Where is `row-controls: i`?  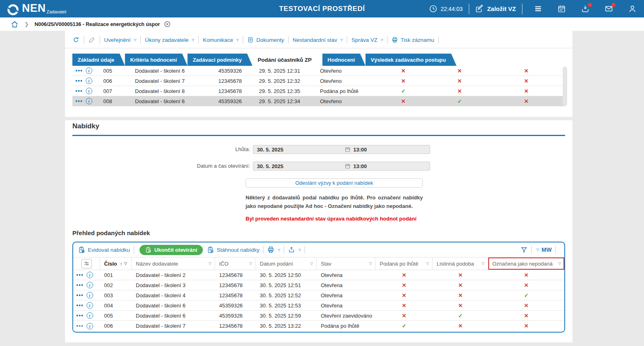 row-controls: i is located at coordinates (87, 275).